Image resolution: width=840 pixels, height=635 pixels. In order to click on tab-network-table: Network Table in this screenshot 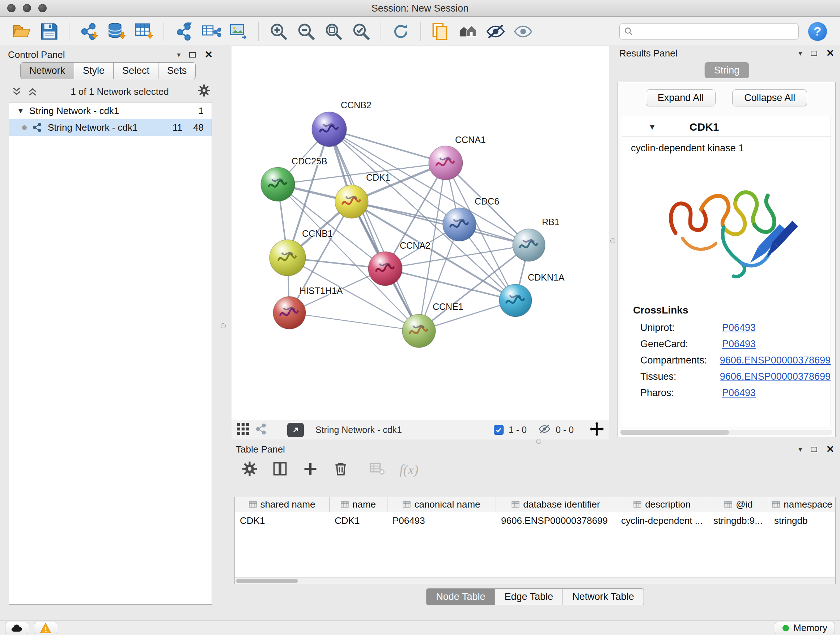, I will do `click(603, 597)`.